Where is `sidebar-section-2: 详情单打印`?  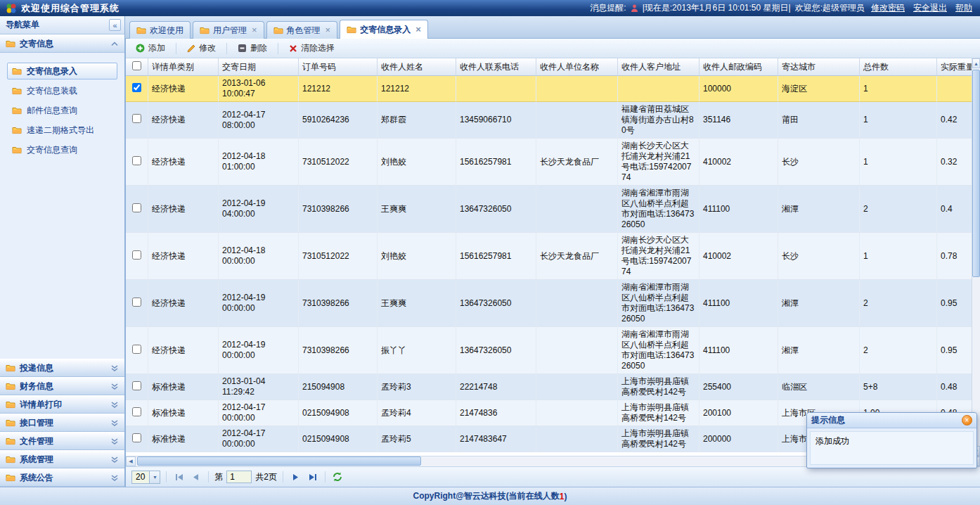 sidebar-section-2: 详情单打印 is located at coordinates (62, 404).